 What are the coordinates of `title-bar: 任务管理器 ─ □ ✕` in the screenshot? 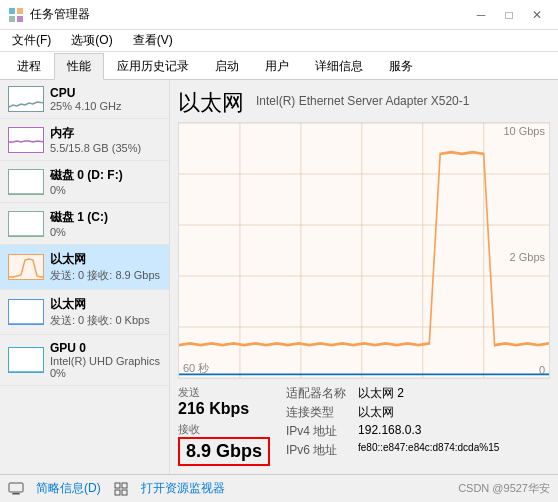 It's located at (279, 15).